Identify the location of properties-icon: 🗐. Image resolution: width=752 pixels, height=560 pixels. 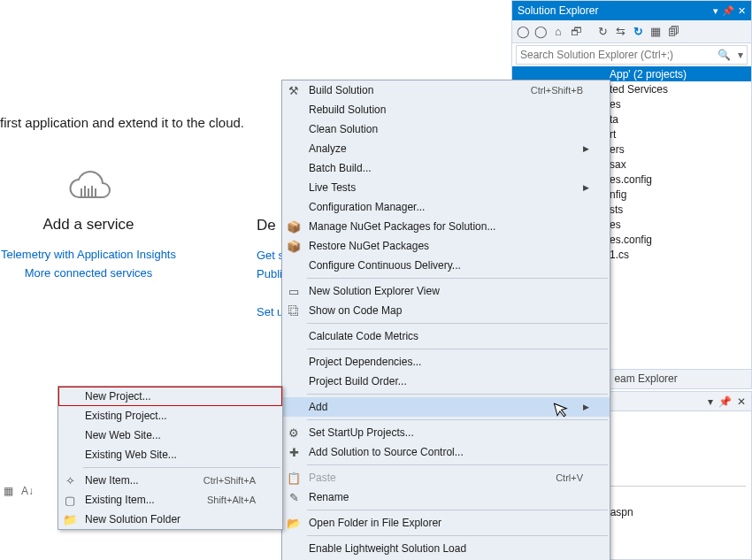
(673, 32).